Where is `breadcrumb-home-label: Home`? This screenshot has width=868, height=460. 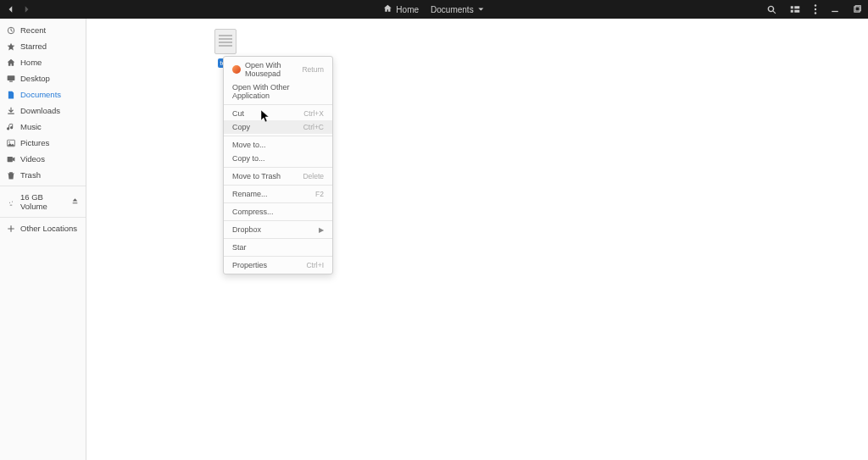
breadcrumb-home-label: Home is located at coordinates (407, 10).